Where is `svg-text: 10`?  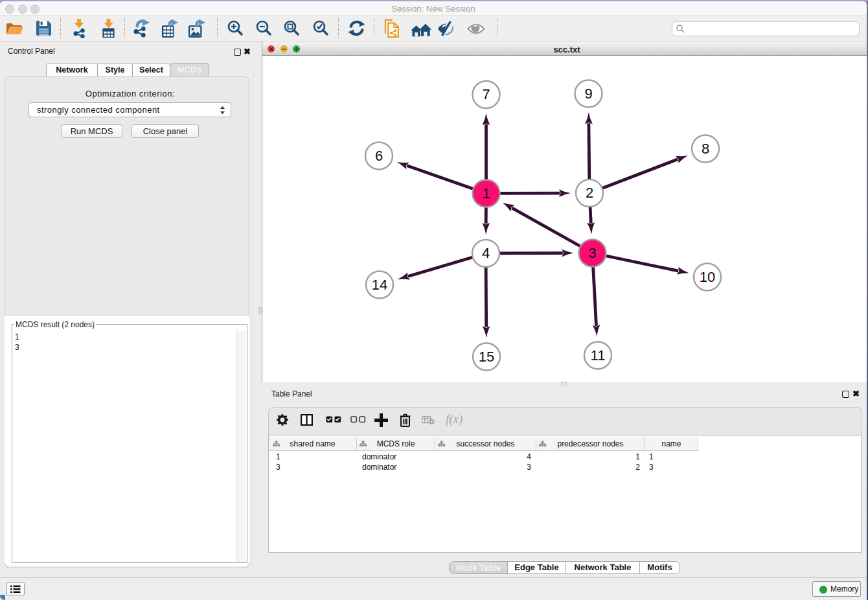
svg-text: 10 is located at coordinates (707, 277).